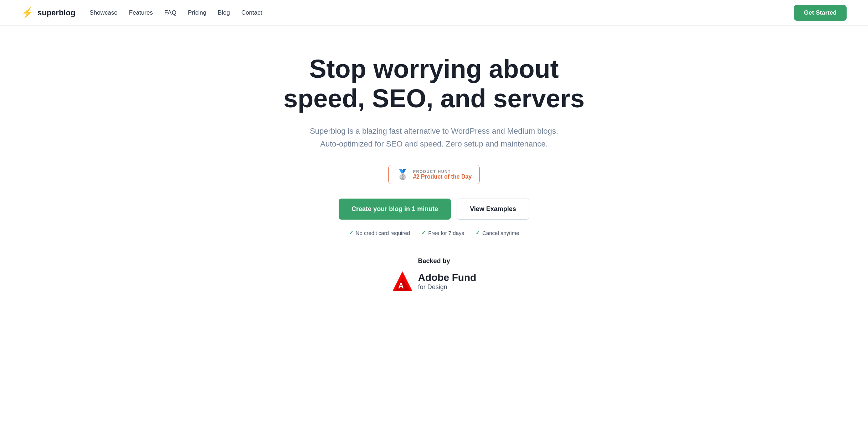 This screenshot has width=868, height=436. Describe the element at coordinates (434, 261) in the screenshot. I see `backed-by-label: Backed by` at that location.